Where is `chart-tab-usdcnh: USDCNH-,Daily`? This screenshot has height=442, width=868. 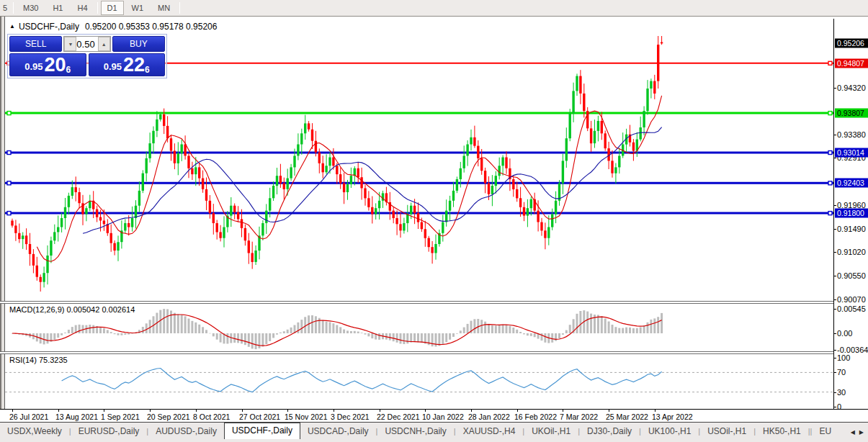
chart-tab-usdcnh: USDCNH-,Daily is located at coordinates (415, 432).